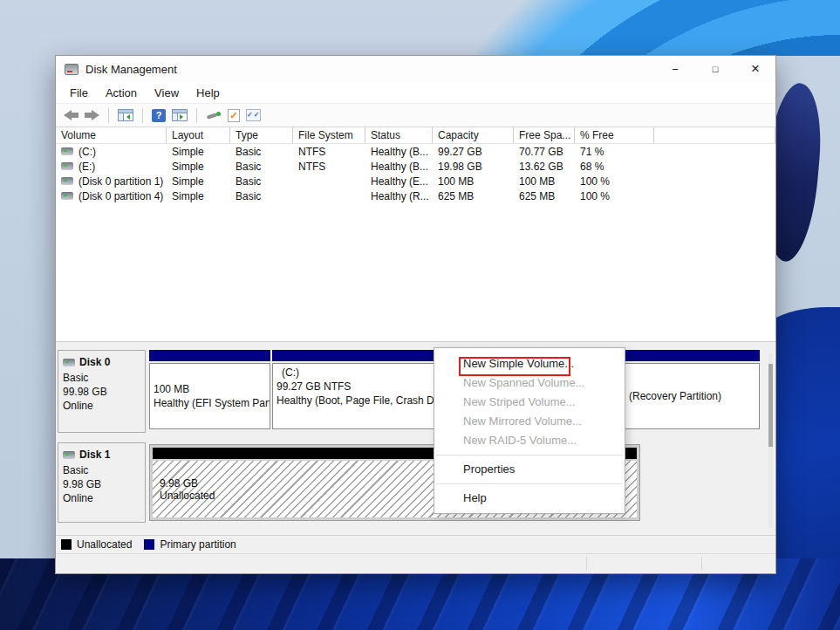  I want to click on volume-table-header: Volume Layout Type File System Status Ca…, so click(415, 136).